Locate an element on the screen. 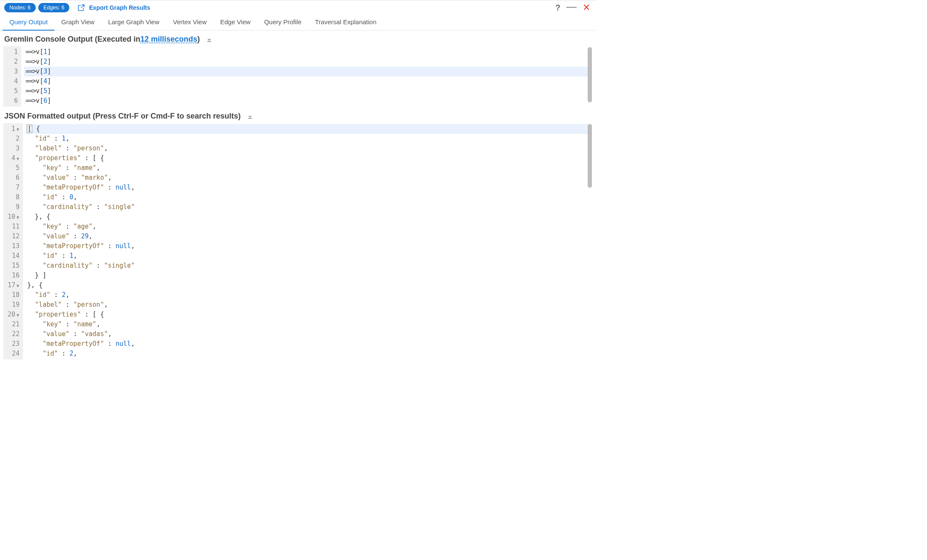 Image resolution: width=927 pixels, height=560 pixels. json-line: "key" : "age", is located at coordinates (309, 227).